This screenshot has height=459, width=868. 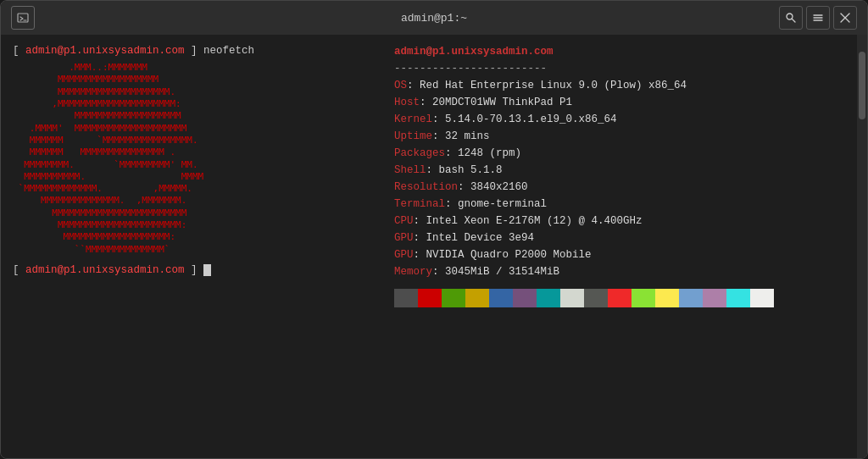 I want to click on bottom-bracket-close: ], so click(x=195, y=270).